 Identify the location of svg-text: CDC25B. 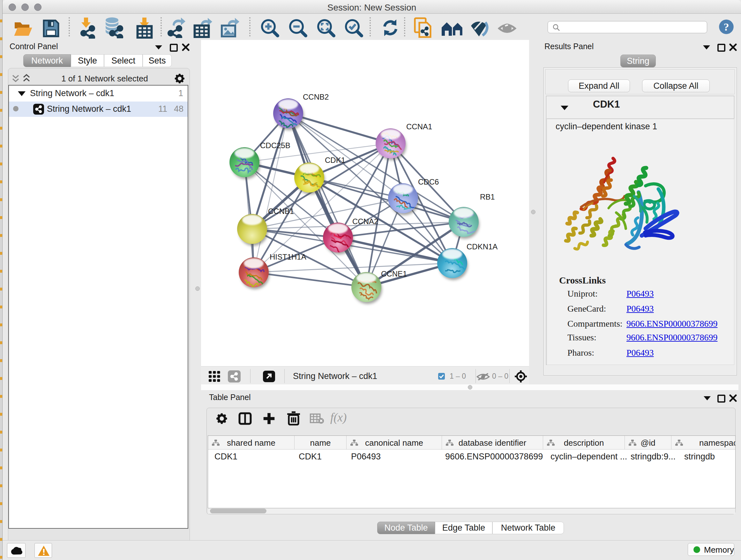
(275, 145).